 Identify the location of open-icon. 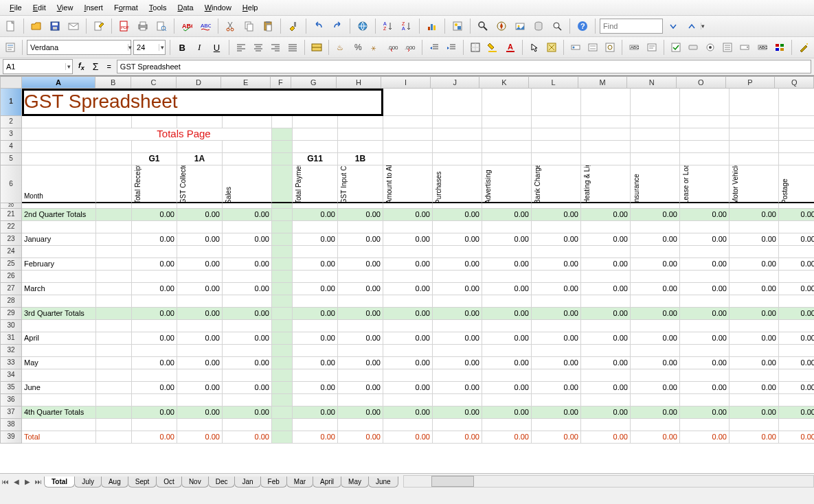
(36, 26).